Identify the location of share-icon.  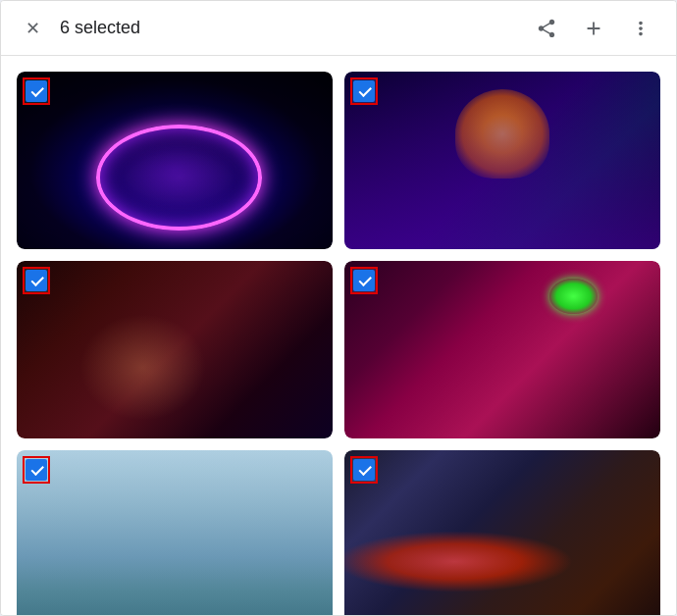
(547, 28).